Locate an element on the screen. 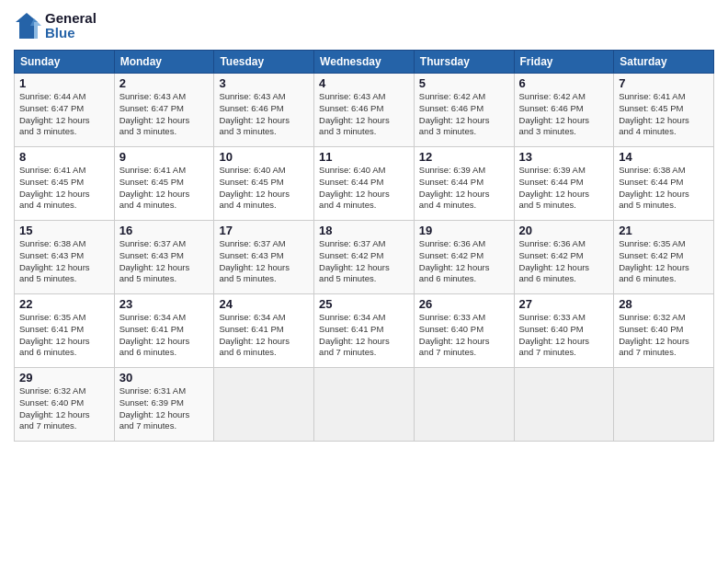  day-cell: 21 Sunrise: 6:35 AMSunset: 6:42 PMDaylig… is located at coordinates (664, 258).